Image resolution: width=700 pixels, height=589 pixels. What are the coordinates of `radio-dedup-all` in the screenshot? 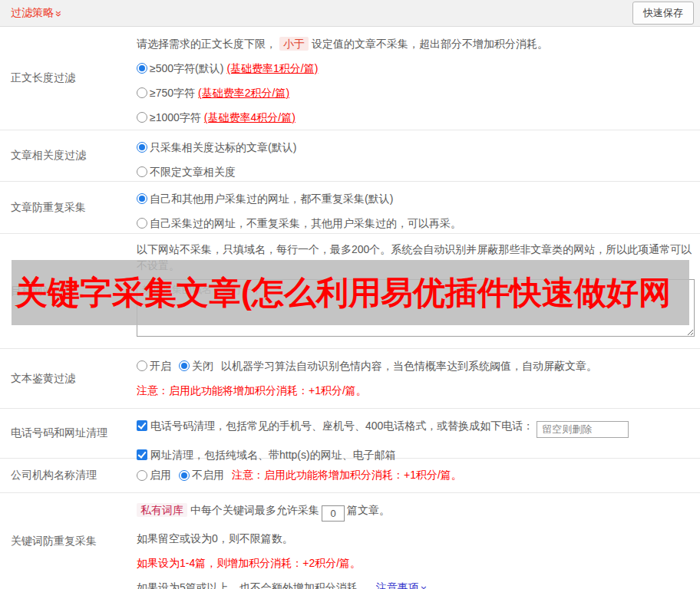 It's located at (142, 199).